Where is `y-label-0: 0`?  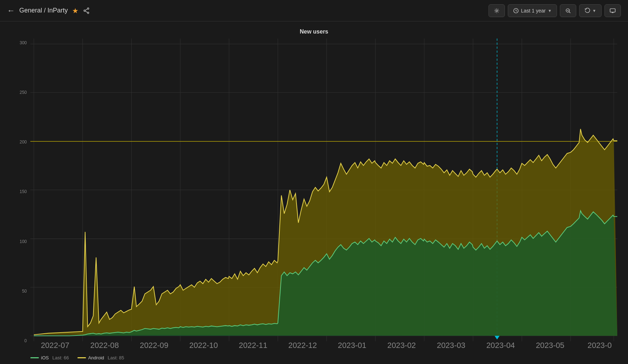
y-label-0: 0 is located at coordinates (26, 341).